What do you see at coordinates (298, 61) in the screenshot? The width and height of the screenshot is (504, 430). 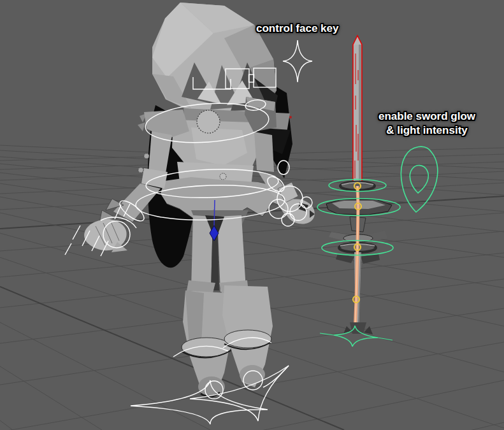 I see `sparkle-control` at bounding box center [298, 61].